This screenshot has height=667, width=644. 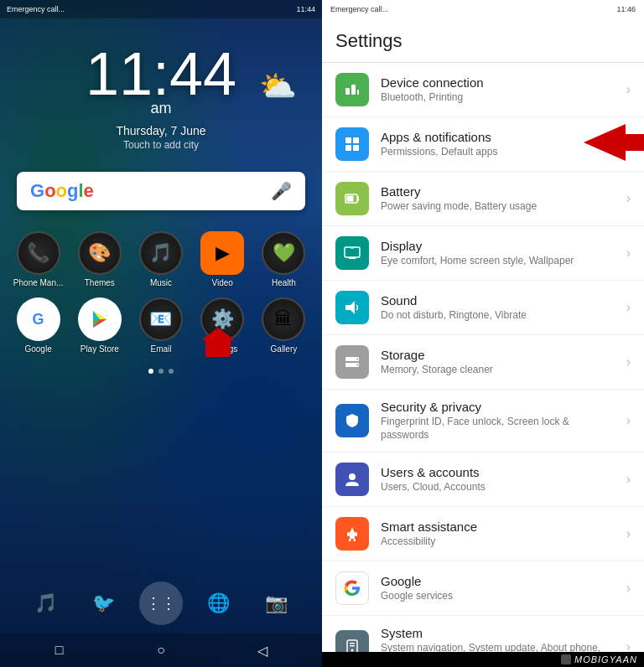 What do you see at coordinates (500, 90) in the screenshot?
I see `device-connection-text: Device connection Bluetooth, Printing` at bounding box center [500, 90].